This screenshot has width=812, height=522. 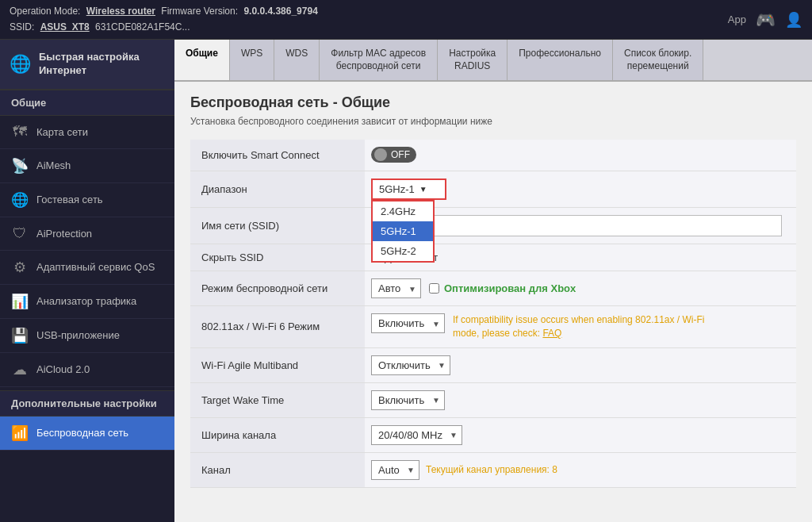 What do you see at coordinates (580, 289) in the screenshot?
I see `value-wireless-mode: Авто ▼ Оптимизирован для Xbox` at bounding box center [580, 289].